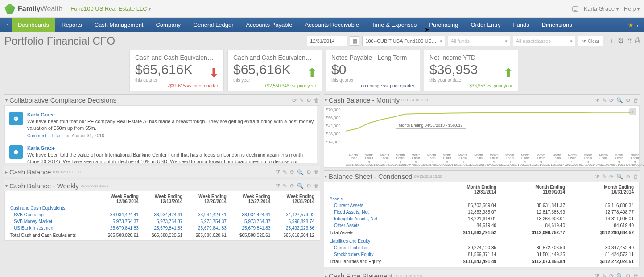 The image size is (644, 277). I want to click on print-icon: ⎙, so click(637, 41).